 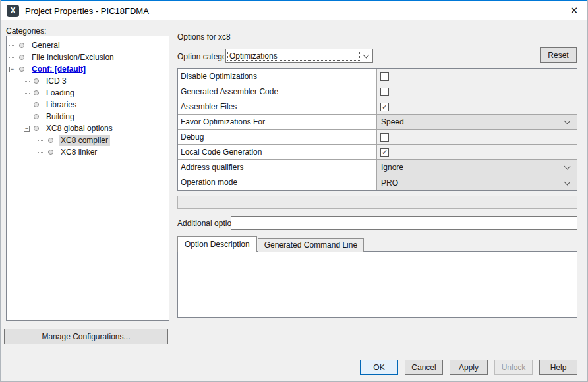 I want to click on generated-assembler-code-checkbox, so click(x=385, y=92).